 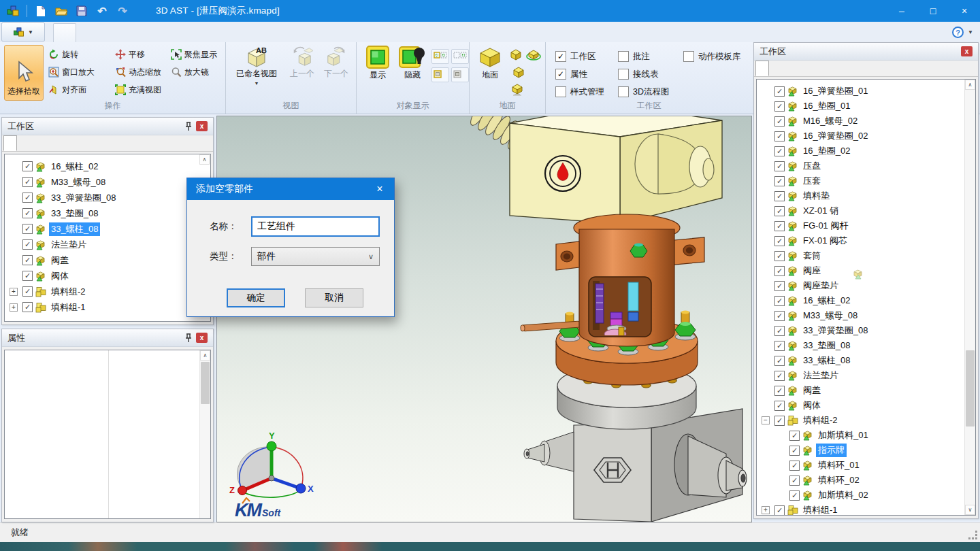 What do you see at coordinates (866, 420) in the screenshot?
I see `tree-row: − ✓ 填料组-2` at bounding box center [866, 420].